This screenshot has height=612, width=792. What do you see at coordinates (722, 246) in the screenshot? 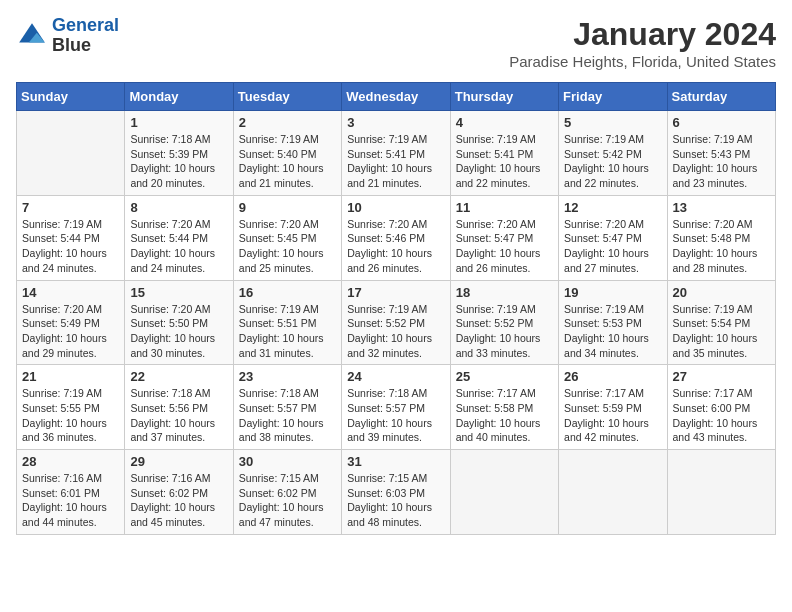
I see `day-details: Sunrise: 7:20 AMSunset: 5:48 PMDaylight:…` at bounding box center [722, 246].